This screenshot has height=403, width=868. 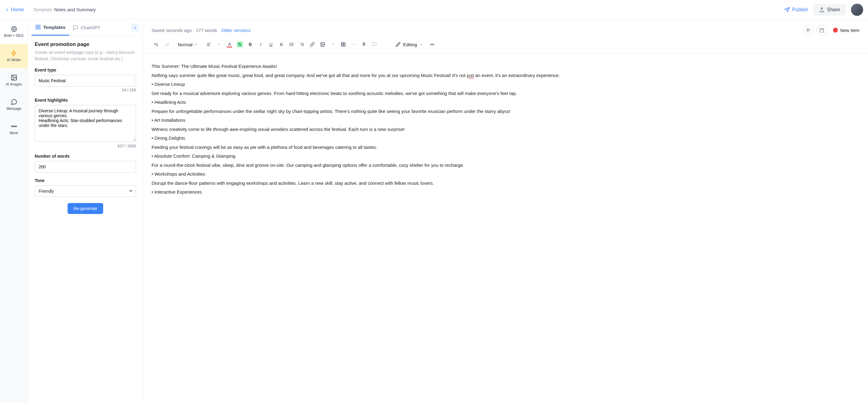 I want to click on word-count: 277 words, so click(x=207, y=30).